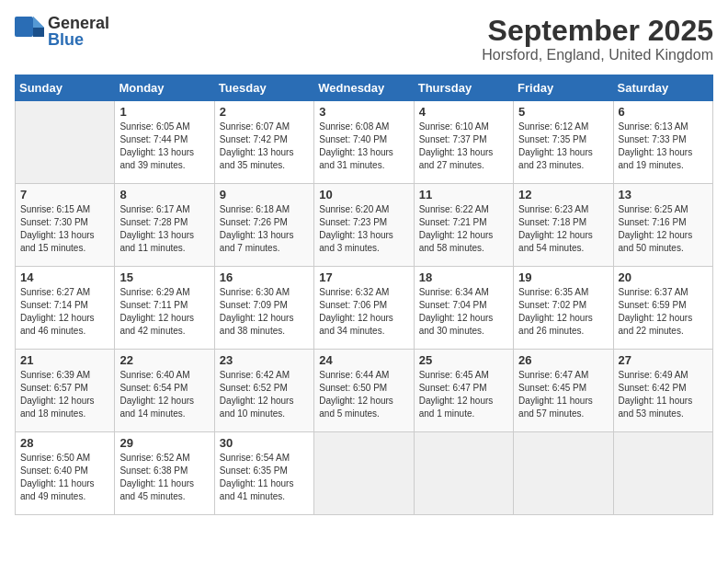  I want to click on calendar-cell: 25Sunrise: 6:45 AM Sunset: 6:47 PM Dayli…, so click(463, 391).